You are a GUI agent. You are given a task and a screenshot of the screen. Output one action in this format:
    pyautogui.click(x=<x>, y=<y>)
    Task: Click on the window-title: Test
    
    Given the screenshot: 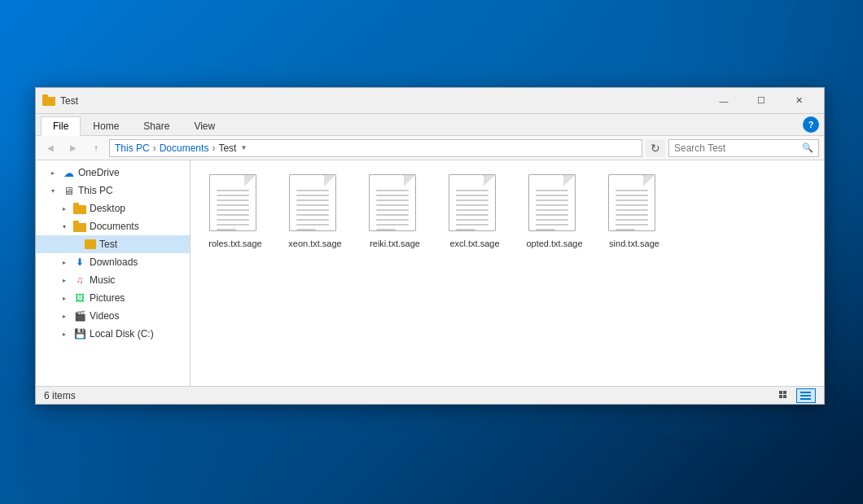 What is the action you would take?
    pyautogui.click(x=383, y=101)
    